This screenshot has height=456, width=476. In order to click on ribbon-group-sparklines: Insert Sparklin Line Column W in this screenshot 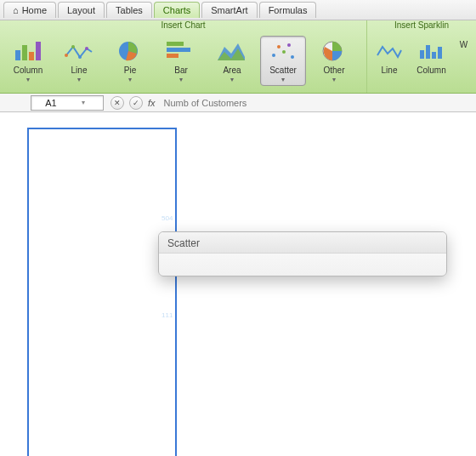, I will do `click(422, 56)`.